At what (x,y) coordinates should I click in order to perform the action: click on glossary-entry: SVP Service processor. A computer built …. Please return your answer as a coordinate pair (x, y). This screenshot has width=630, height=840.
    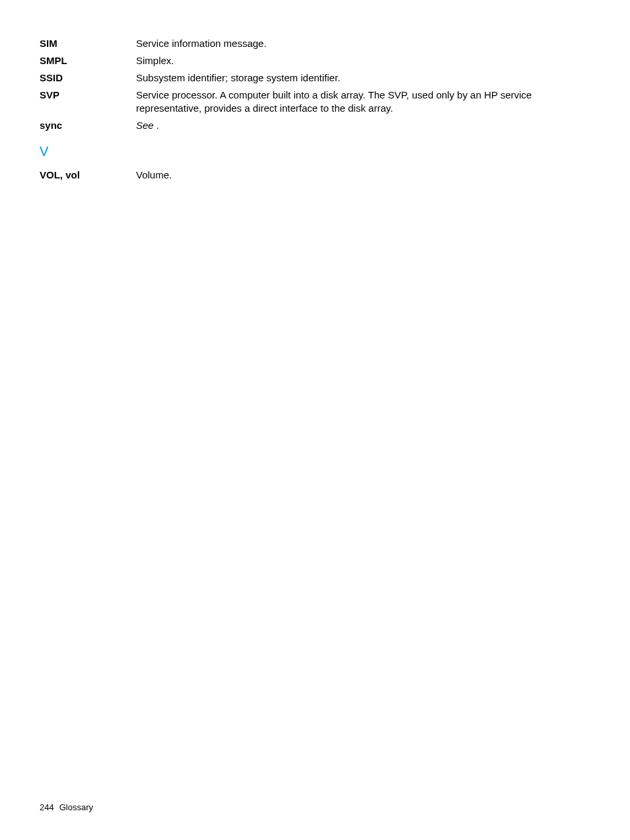
    Looking at the image, I should click on (315, 102).